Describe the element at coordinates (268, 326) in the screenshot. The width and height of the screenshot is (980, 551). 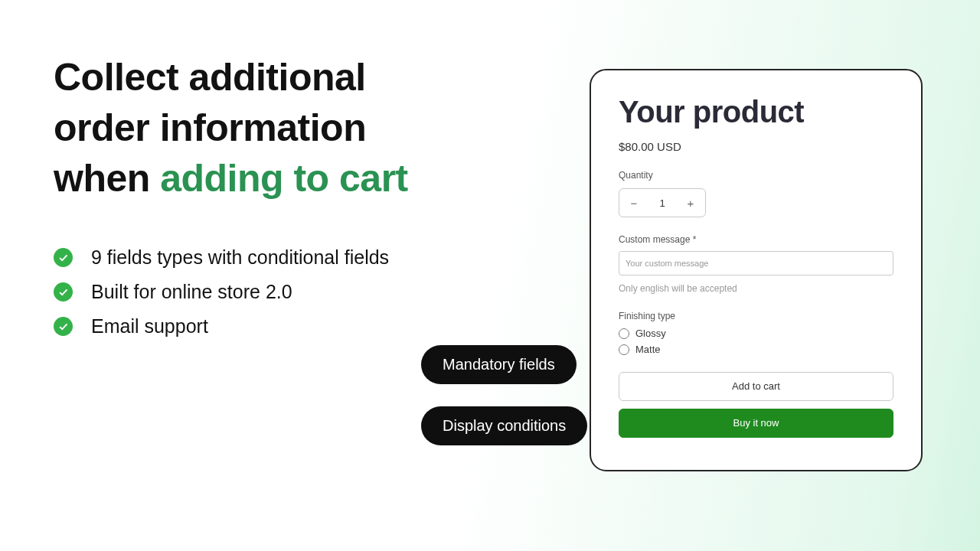
I see `feature-item: Email support` at that location.